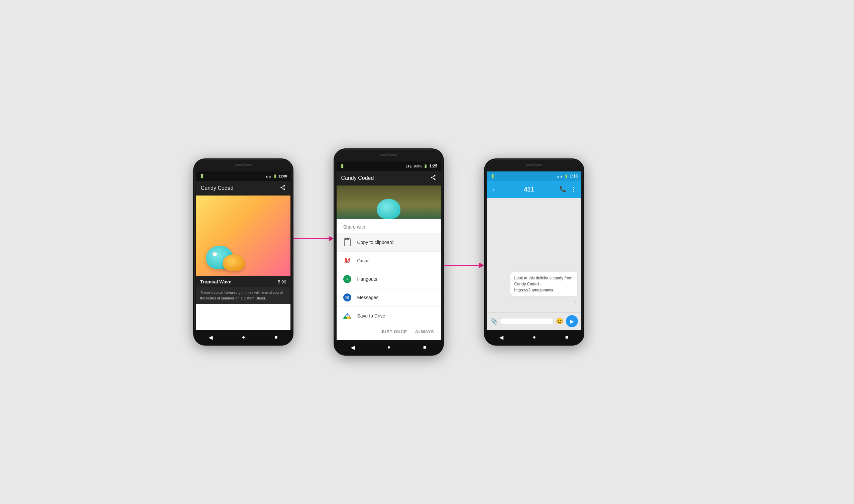  I want to click on phone-3-camera-dot, so click(534, 164).